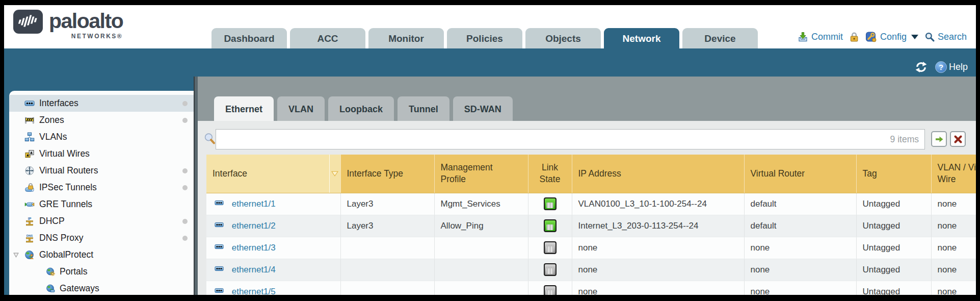 Image resolution: width=980 pixels, height=301 pixels. What do you see at coordinates (68, 24) in the screenshot?
I see `paloalto-logo: paloalto NETWORKS®` at bounding box center [68, 24].